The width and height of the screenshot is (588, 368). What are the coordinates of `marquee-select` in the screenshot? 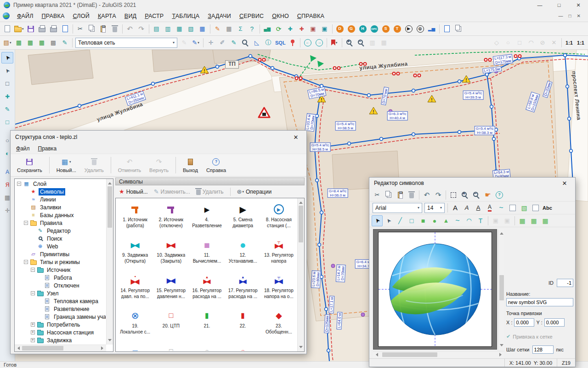 It's located at (453, 195).